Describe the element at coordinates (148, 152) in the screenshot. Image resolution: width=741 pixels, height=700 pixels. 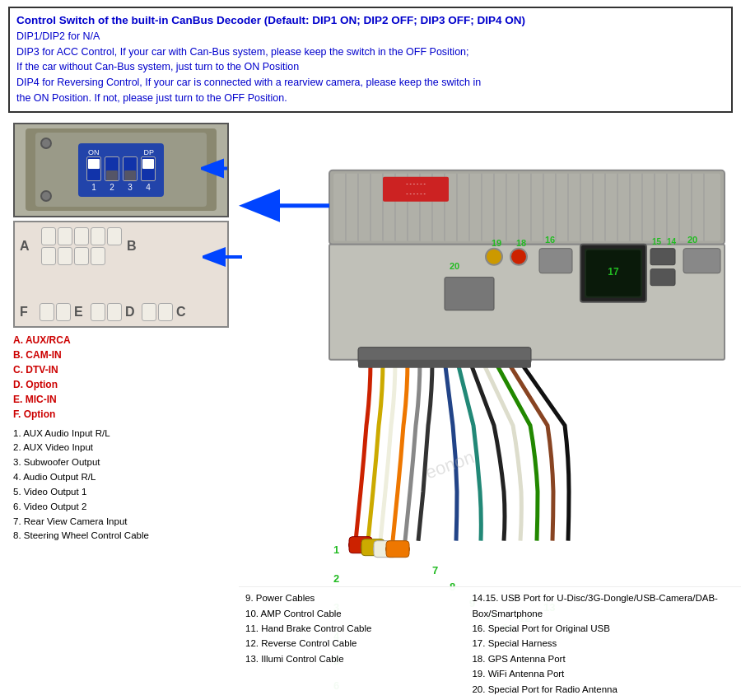
I see `dip-dp-label: DP` at that location.